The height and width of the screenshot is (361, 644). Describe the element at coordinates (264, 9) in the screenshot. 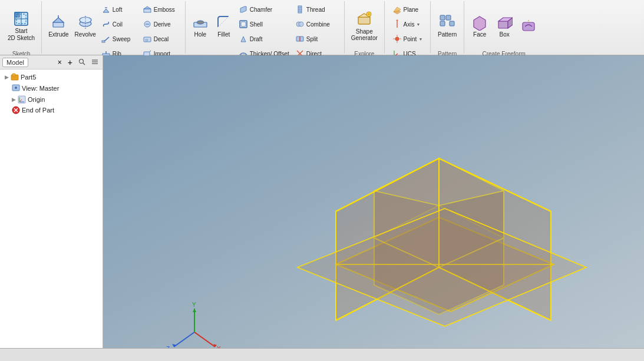

I see `chamfer-button: Chamfer` at that location.